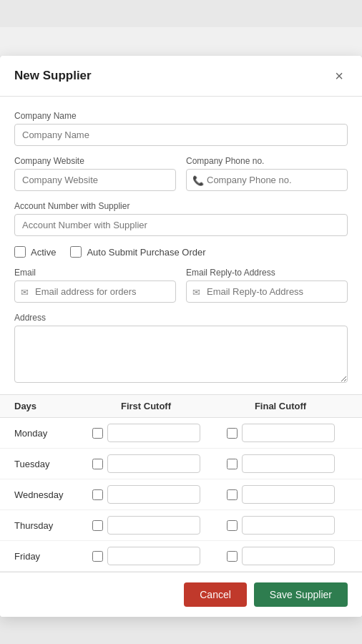 This screenshot has height=644, width=362. What do you see at coordinates (267, 292) in the screenshot?
I see `email-reply-input` at bounding box center [267, 292].